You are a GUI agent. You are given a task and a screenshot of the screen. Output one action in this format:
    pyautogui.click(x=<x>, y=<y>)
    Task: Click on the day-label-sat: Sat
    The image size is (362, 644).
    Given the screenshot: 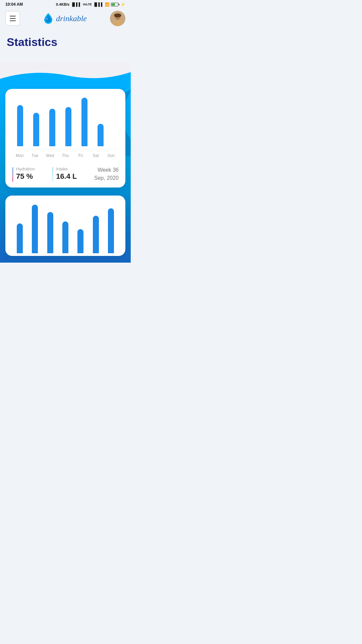 What is the action you would take?
    pyautogui.click(x=96, y=156)
    